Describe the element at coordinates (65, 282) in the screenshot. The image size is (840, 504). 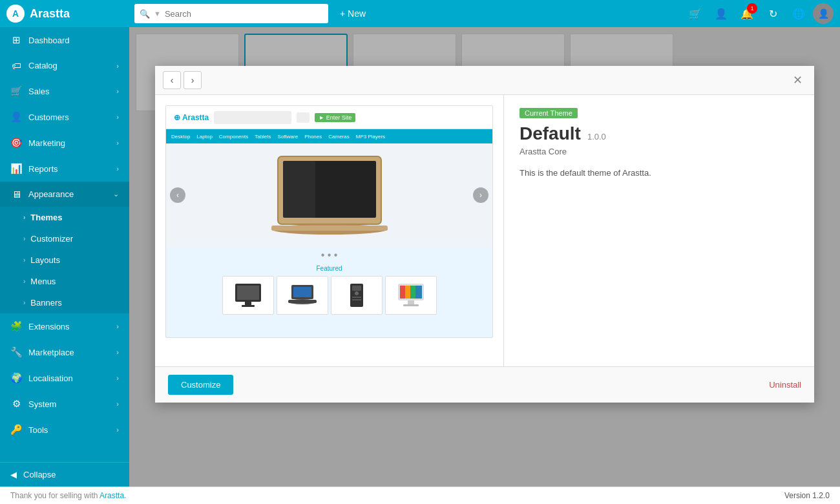
I see `sidebar-item-menus: › Menus` at that location.